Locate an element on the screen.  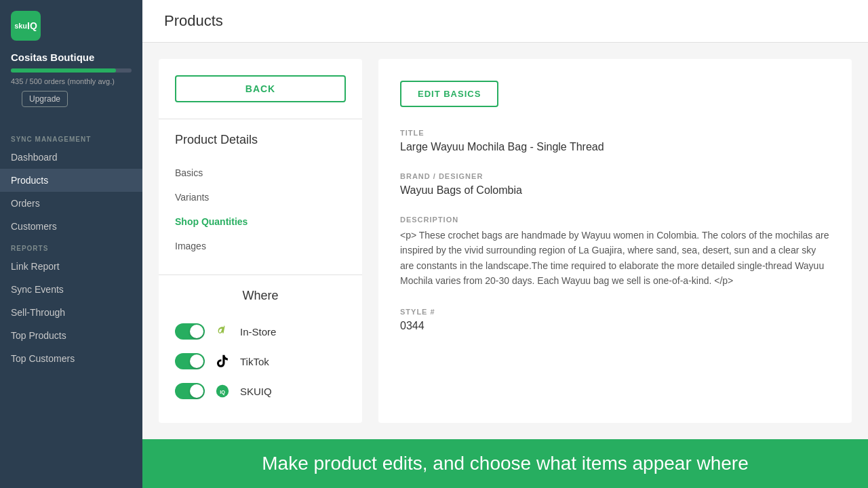
logo-area: skuIQ is located at coordinates (71, 24).